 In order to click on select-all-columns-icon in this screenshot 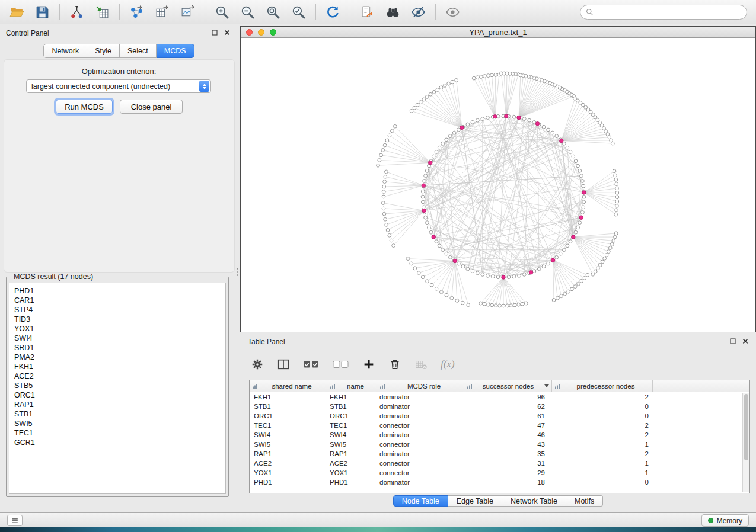, I will do `click(311, 364)`.